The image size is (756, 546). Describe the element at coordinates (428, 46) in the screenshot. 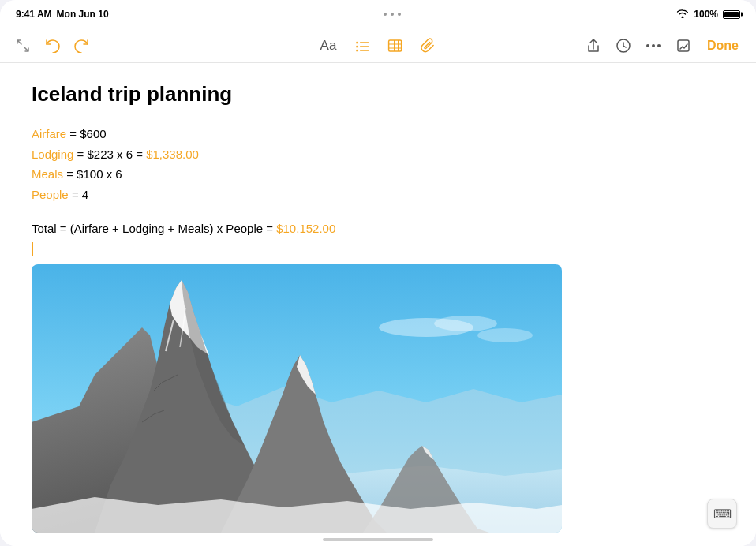

I see `attach-button` at that location.